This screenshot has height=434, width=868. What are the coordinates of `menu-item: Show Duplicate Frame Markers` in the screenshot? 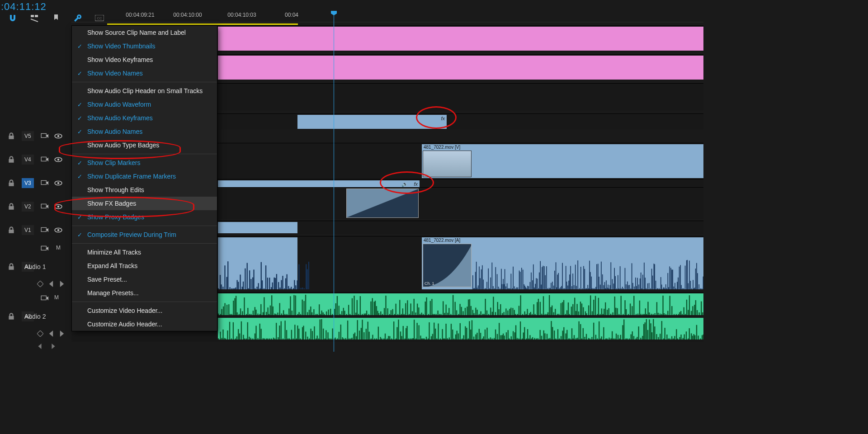 It's located at (145, 176).